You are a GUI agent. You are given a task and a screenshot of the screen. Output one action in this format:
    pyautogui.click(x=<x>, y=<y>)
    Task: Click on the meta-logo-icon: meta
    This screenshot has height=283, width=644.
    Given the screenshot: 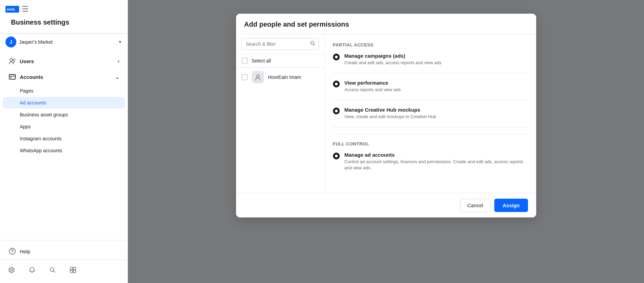 What is the action you would take?
    pyautogui.click(x=12, y=9)
    